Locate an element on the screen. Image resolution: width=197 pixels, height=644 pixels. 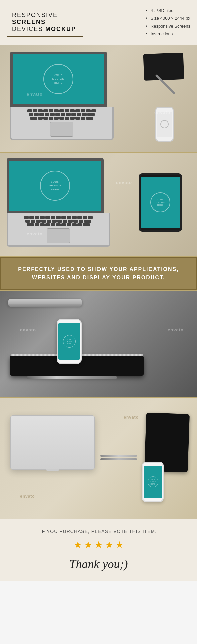
envato-watermark-p4-right: envato is located at coordinates (131, 417).